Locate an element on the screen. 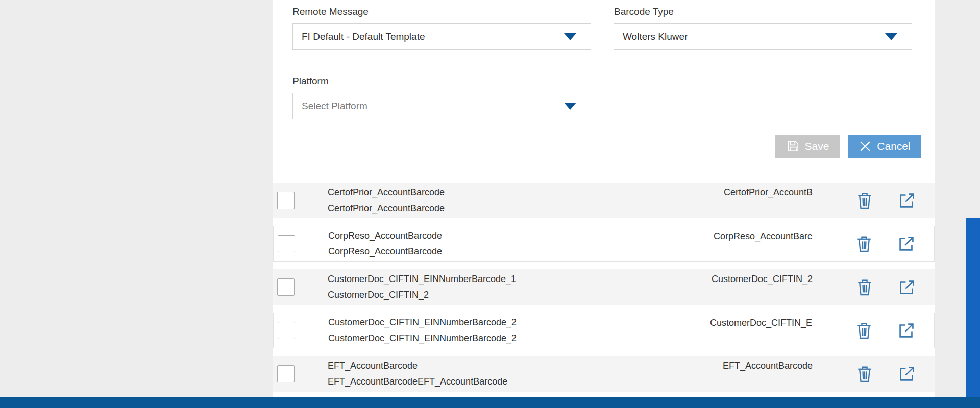  footer-bar is located at coordinates (490, 402).